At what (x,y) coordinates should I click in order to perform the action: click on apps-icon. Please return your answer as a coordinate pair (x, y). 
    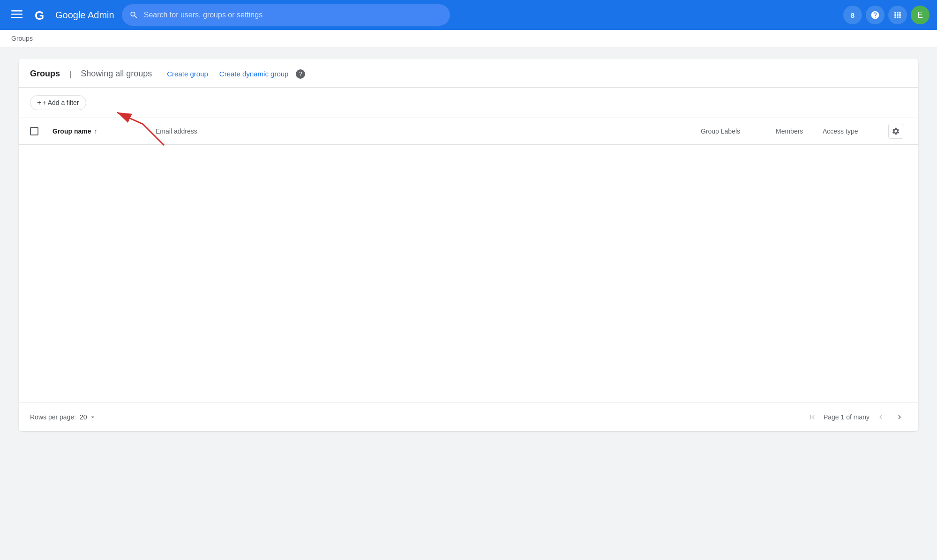
    Looking at the image, I should click on (898, 15).